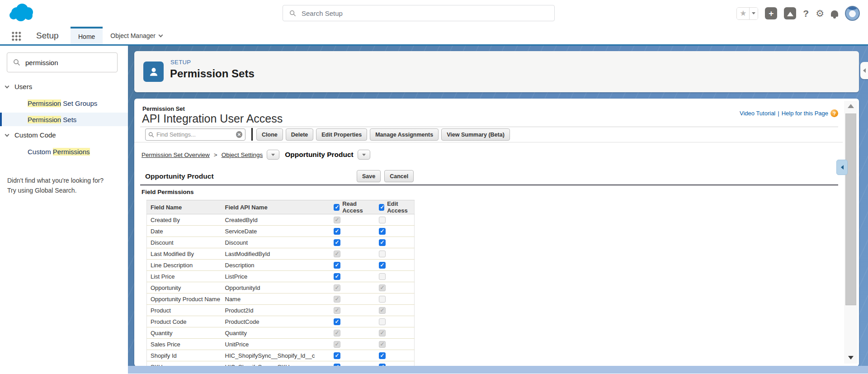  I want to click on help-orb-icon: ?, so click(835, 113).